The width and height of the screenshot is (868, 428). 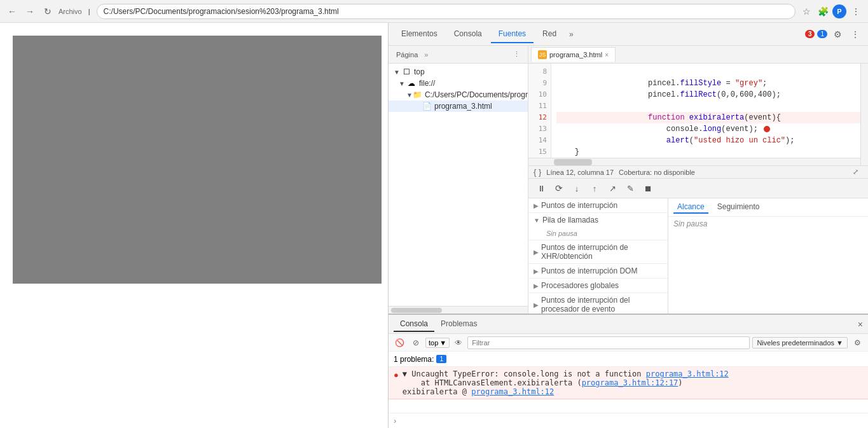 I want to click on step-over-button: ⟳, so click(x=559, y=188).